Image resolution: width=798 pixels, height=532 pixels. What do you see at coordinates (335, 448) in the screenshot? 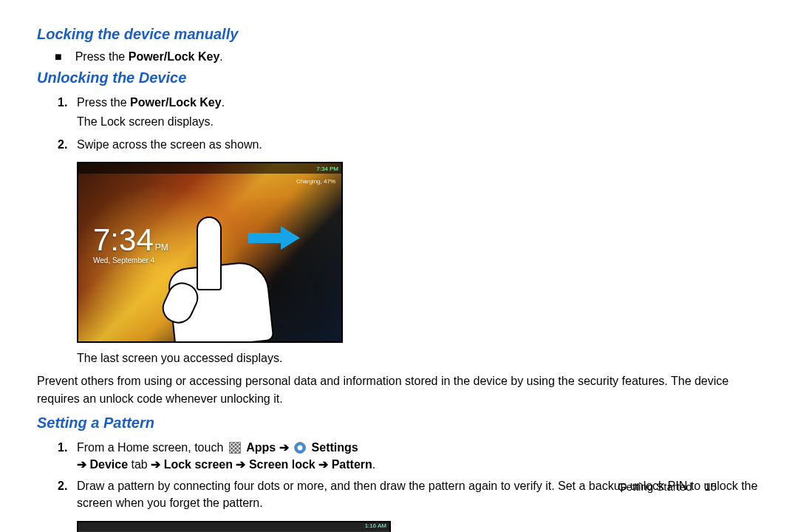
I see `settings-label: Settings` at bounding box center [335, 448].